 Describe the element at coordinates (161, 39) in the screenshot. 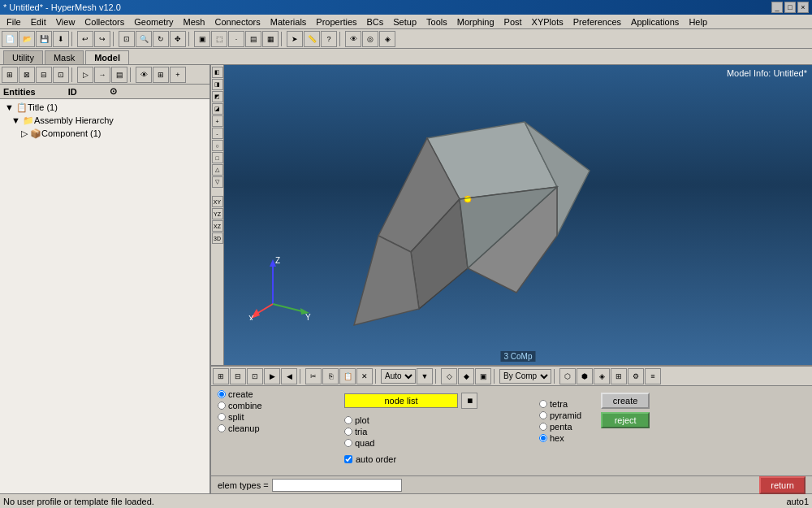

I see `tb-rotate: ↻` at that location.